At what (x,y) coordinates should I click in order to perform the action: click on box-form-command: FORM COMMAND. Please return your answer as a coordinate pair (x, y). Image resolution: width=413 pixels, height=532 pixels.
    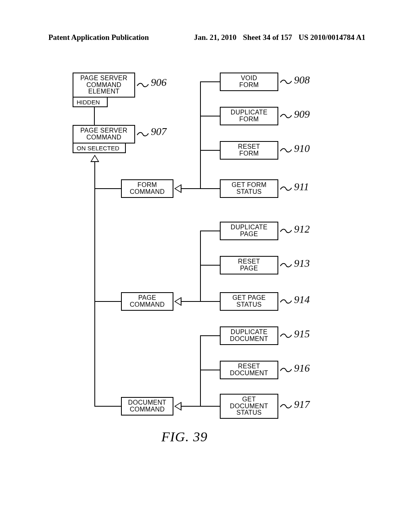
    Looking at the image, I should click on (147, 189).